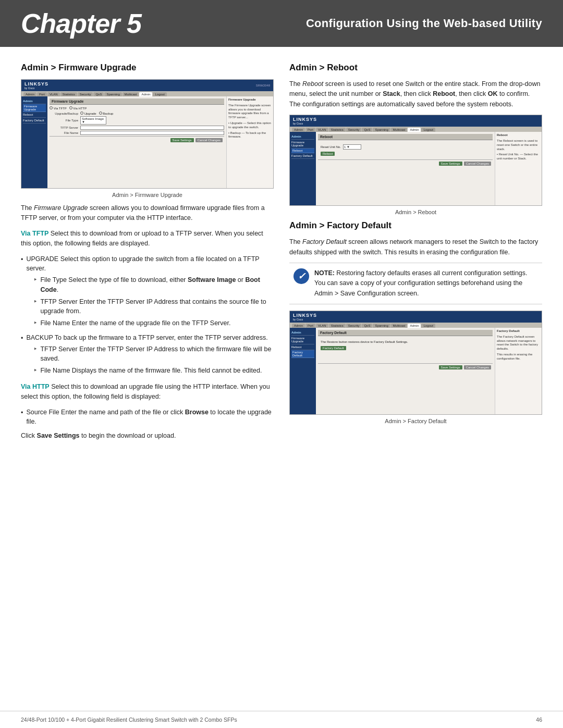 This screenshot has height=728, width=563. What do you see at coordinates (426, 283) in the screenshot?
I see `note-text: NOTE: Restoring factory defaults erases …` at bounding box center [426, 283].